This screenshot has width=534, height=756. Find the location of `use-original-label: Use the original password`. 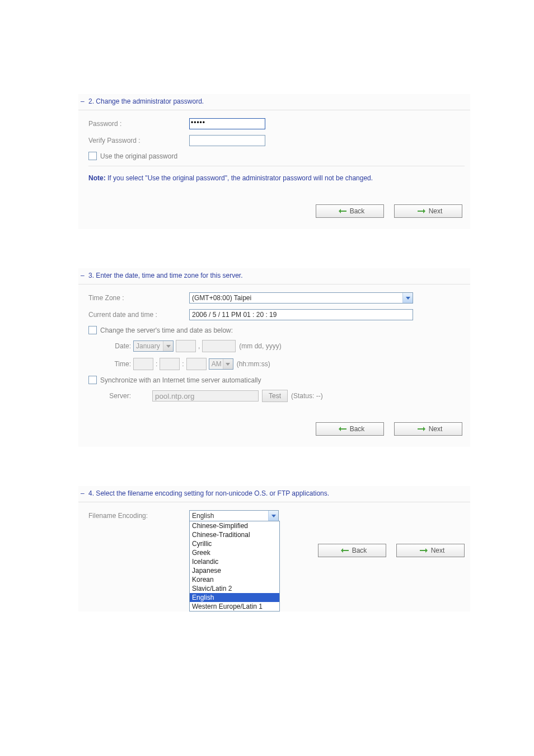

use-original-label: Use the original password is located at coordinates (139, 156).